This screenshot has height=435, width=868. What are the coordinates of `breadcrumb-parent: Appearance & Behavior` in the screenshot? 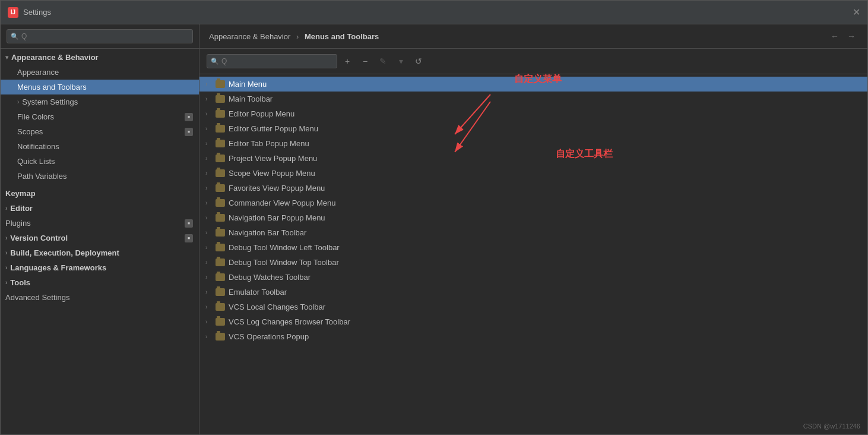 It's located at (249, 37).